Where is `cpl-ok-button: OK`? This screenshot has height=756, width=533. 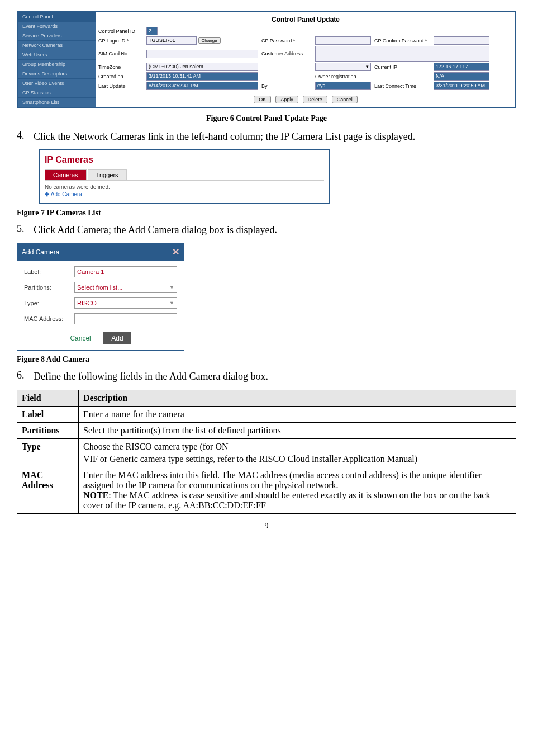 cpl-ok-button: OK is located at coordinates (263, 100).